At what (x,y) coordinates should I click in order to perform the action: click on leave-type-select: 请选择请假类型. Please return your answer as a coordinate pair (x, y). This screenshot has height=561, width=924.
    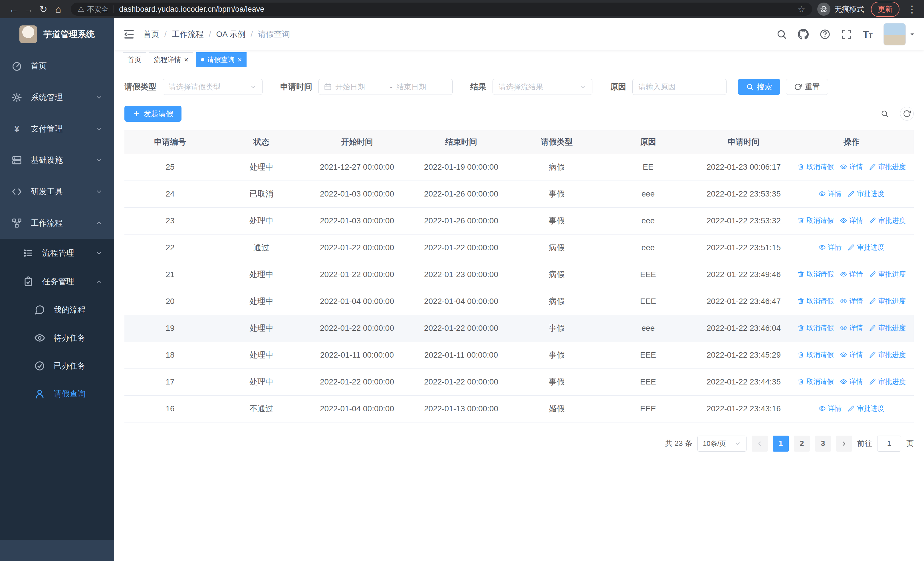
    Looking at the image, I should click on (213, 87).